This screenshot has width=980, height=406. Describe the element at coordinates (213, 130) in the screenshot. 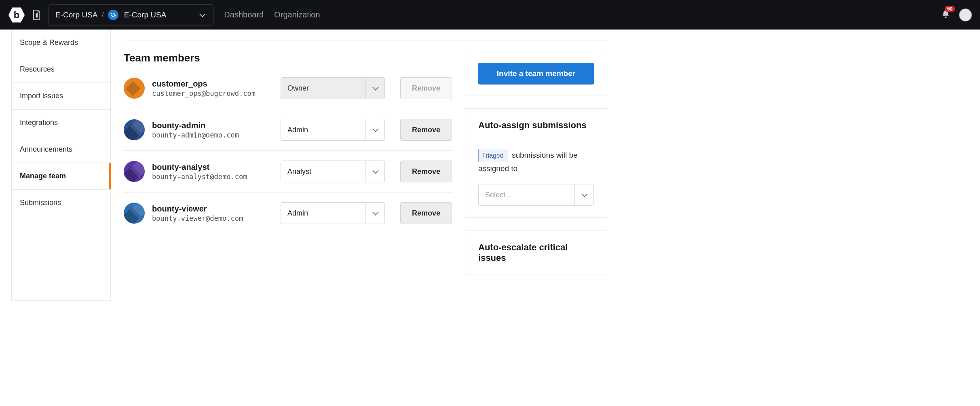

I see `member-info: bounty-admin bounty-admin@demo.com` at that location.